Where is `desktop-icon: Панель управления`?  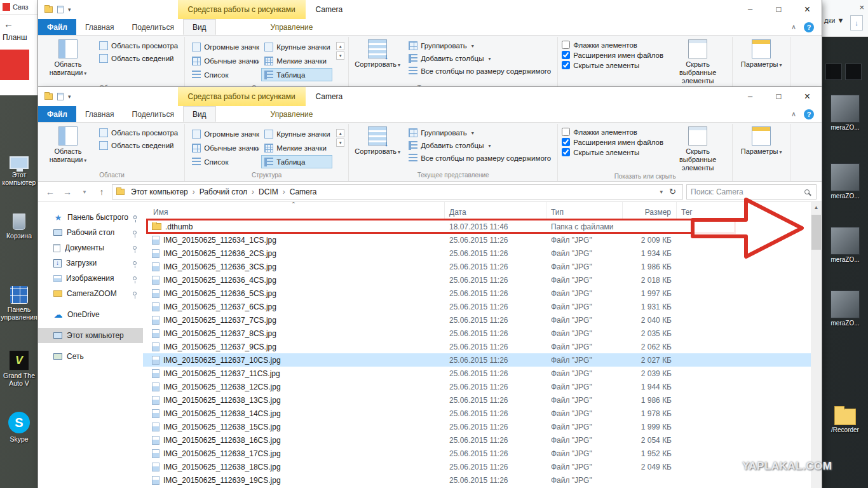 desktop-icon: Панель управления is located at coordinates (19, 304).